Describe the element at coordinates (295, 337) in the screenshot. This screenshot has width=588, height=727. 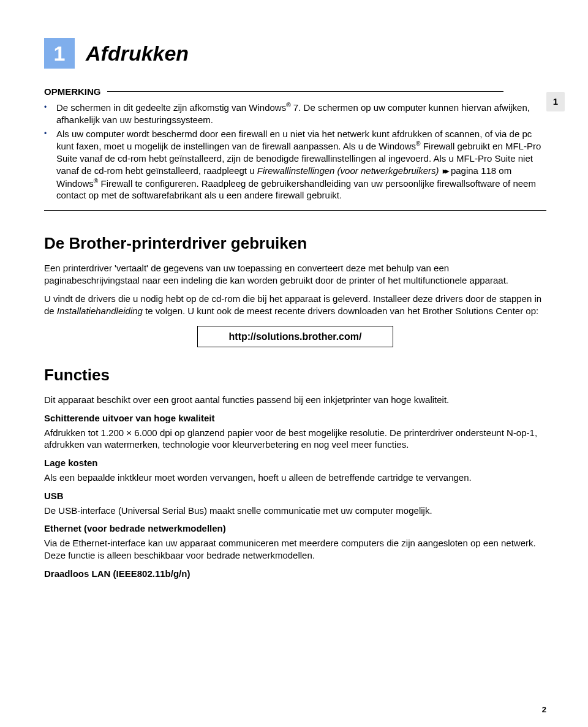
I see `solutions-url-link: http://solutions.brother.com/` at that location.